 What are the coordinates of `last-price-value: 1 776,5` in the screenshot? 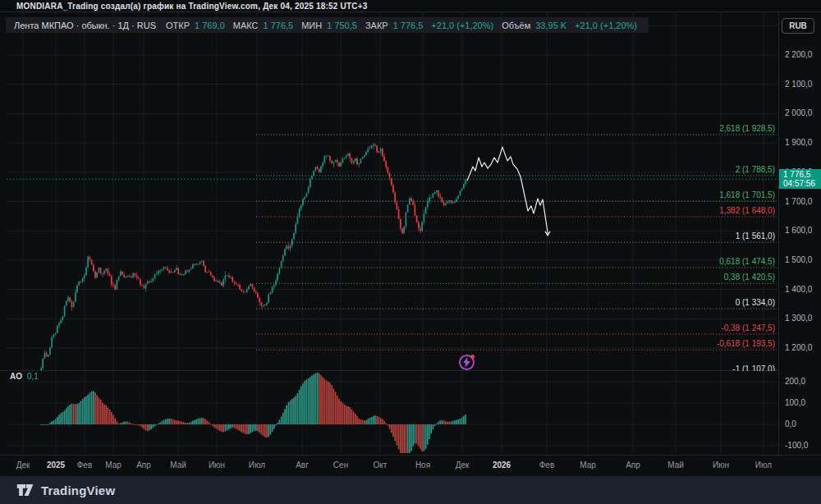 It's located at (802, 174).